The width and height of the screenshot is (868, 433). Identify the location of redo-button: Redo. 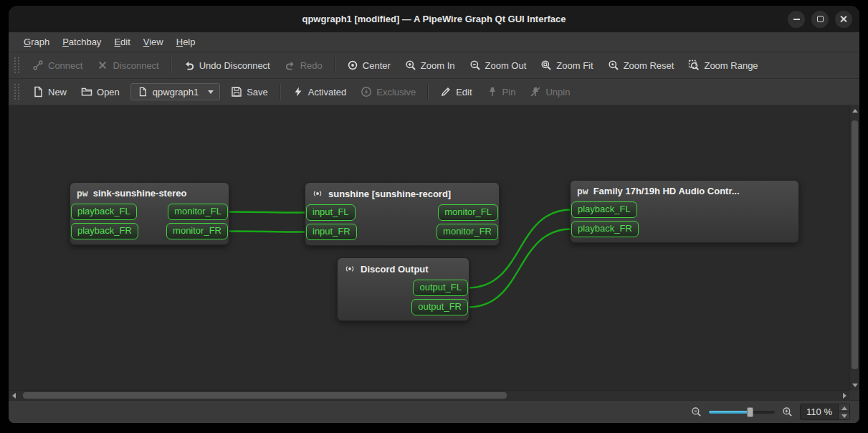
(304, 65).